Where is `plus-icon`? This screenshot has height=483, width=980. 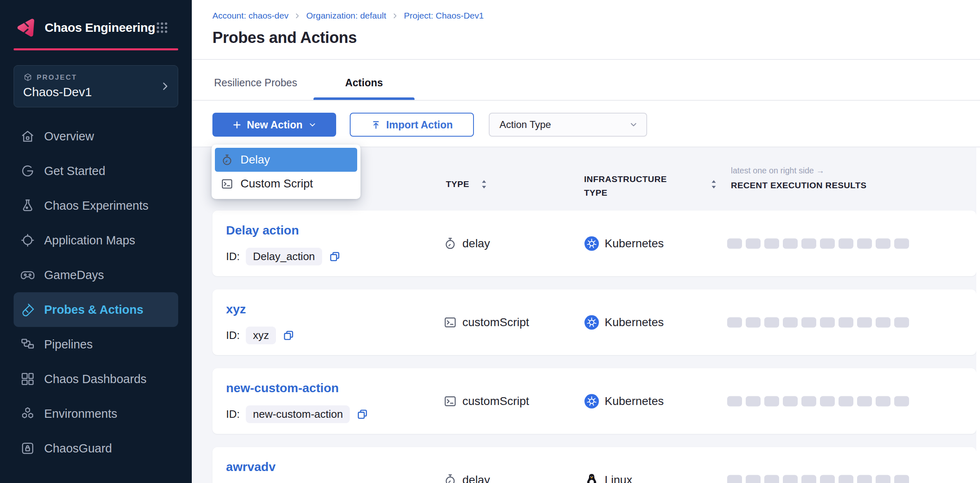 plus-icon is located at coordinates (237, 125).